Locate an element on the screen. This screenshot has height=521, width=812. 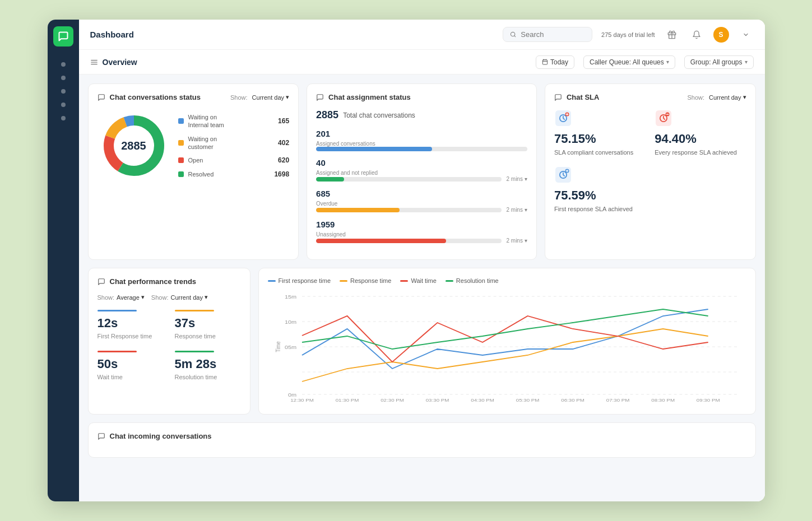
sla-label-0: SLA compliant conversations is located at coordinates (600, 152).